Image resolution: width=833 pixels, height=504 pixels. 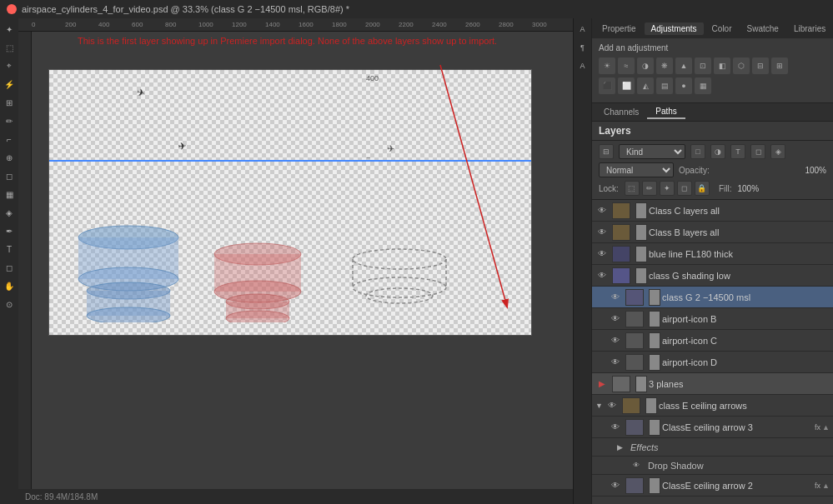 I want to click on dropshadow-row: 👁 Drop Shadow, so click(x=712, y=466).